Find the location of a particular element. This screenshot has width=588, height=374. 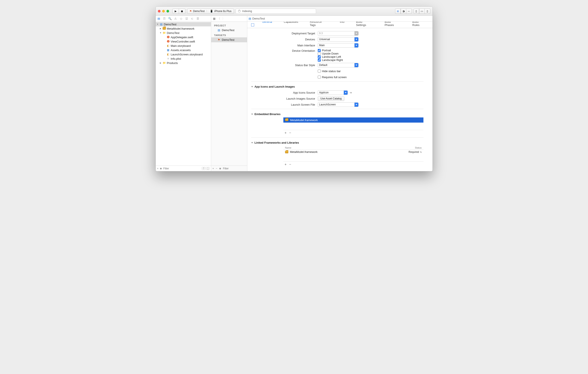

app-icons-section-header: ▼ App Icons and Launch Images is located at coordinates (337, 87).